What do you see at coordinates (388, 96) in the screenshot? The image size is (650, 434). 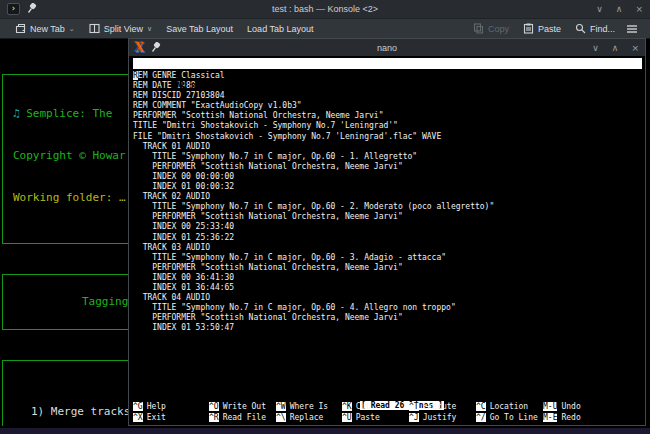 I see `nano-line: REM DISCID 27103804` at bounding box center [388, 96].